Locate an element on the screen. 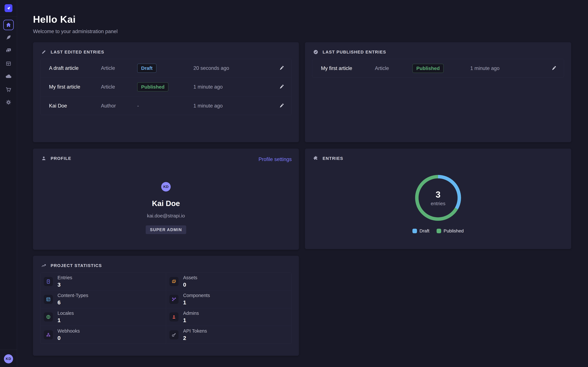 The image size is (588, 367). card-title: LAST EDITED ENTRIES is located at coordinates (77, 52).